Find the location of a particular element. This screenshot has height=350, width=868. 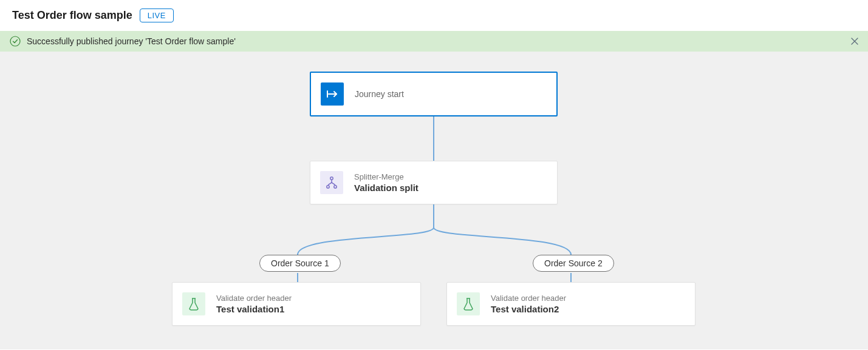

start-icon is located at coordinates (332, 94).